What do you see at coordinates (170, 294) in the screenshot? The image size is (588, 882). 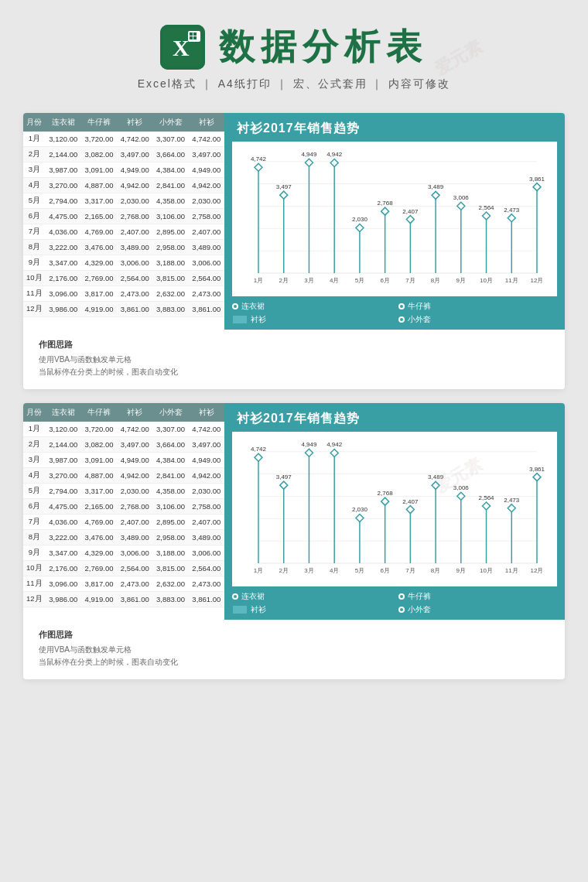 I see `table-cell: 2,632.00` at bounding box center [170, 294].